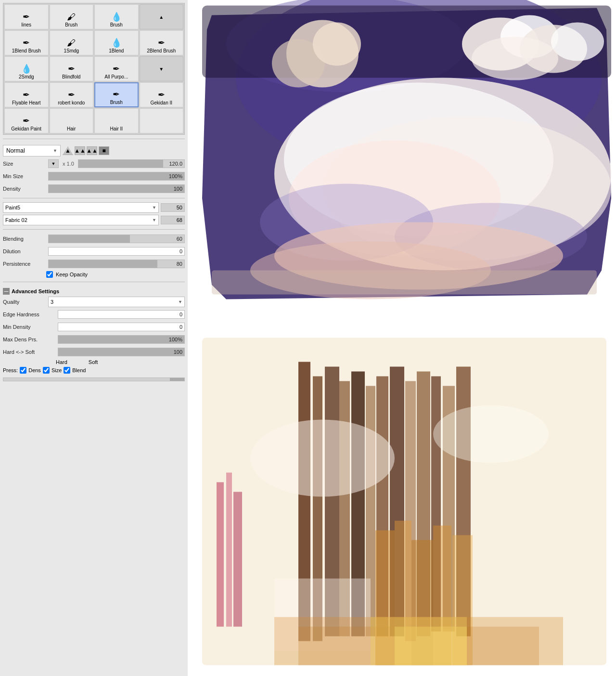 The width and height of the screenshot is (616, 676). Describe the element at coordinates (15, 151) in the screenshot. I see `blend-mode-label: Normal` at that location.